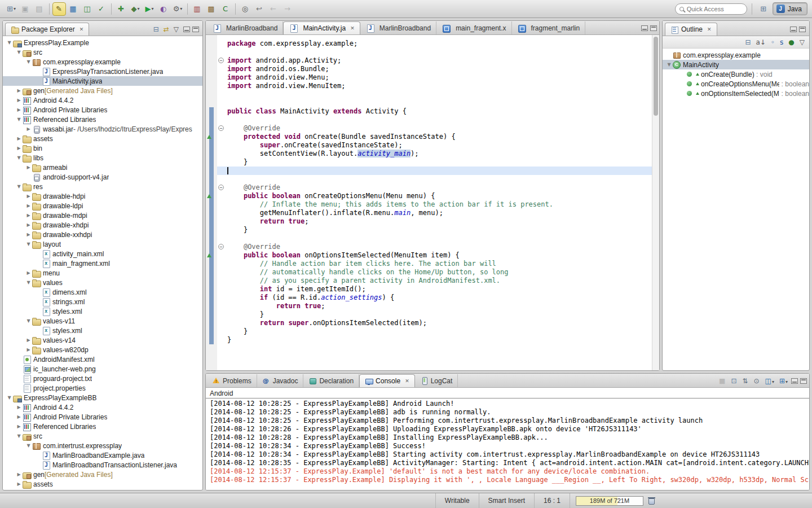  Describe the element at coordinates (156, 29) in the screenshot. I see `collapse-all-icon: ⊟` at that location.